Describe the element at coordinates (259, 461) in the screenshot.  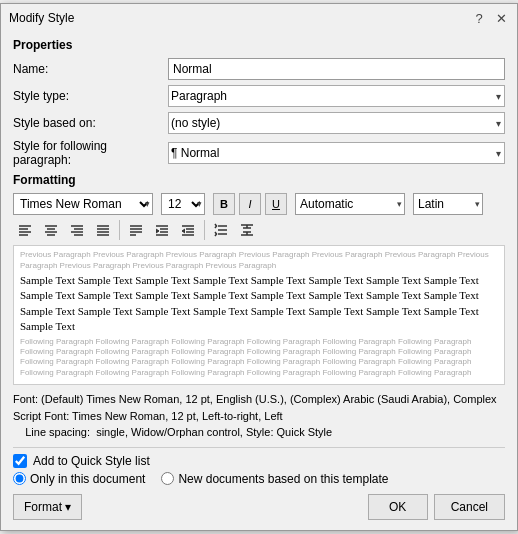
I see `quick-style-row: Add to Quick Style list` at that location.